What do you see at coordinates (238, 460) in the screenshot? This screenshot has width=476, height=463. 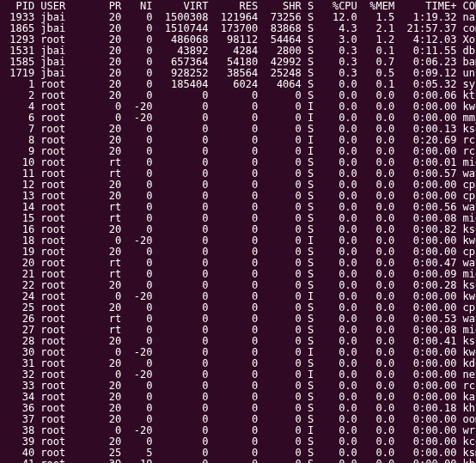 I see `table-row: 41 root 39 19 0 0 0 S 0.0 0.0 0:00.00 kh…` at bounding box center [238, 460].